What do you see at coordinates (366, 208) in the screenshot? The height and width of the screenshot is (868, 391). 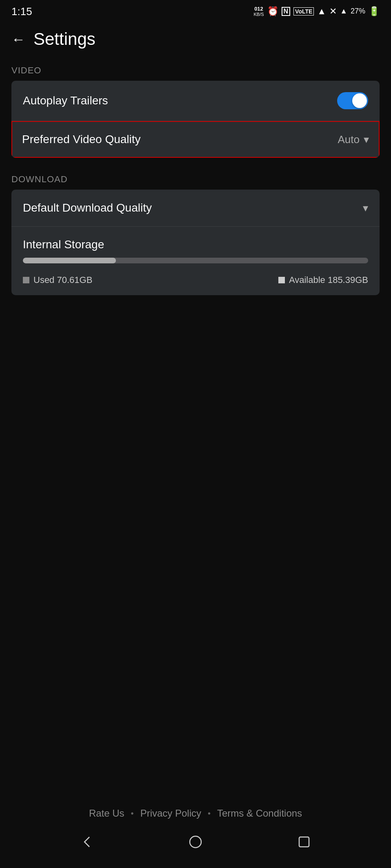 I see `chevron-down-icon-2: ▾` at bounding box center [366, 208].